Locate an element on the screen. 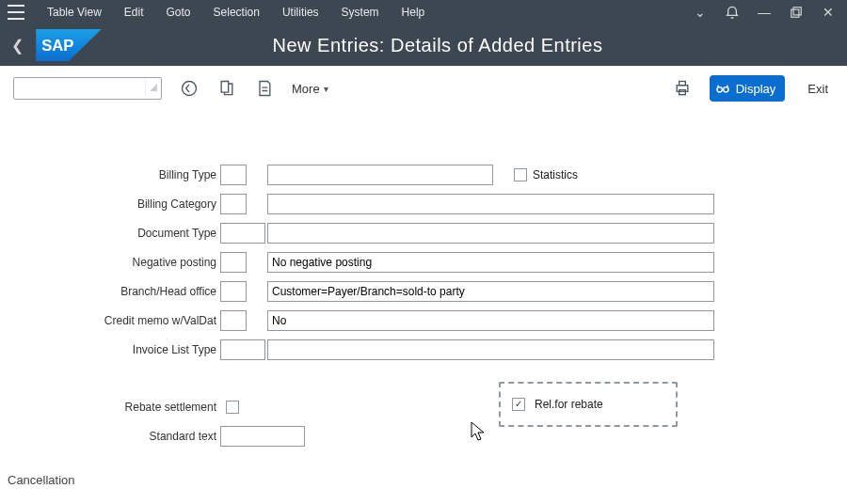 The width and height of the screenshot is (847, 504). label-invoice-list-type: Invoice List Type is located at coordinates (115, 350).